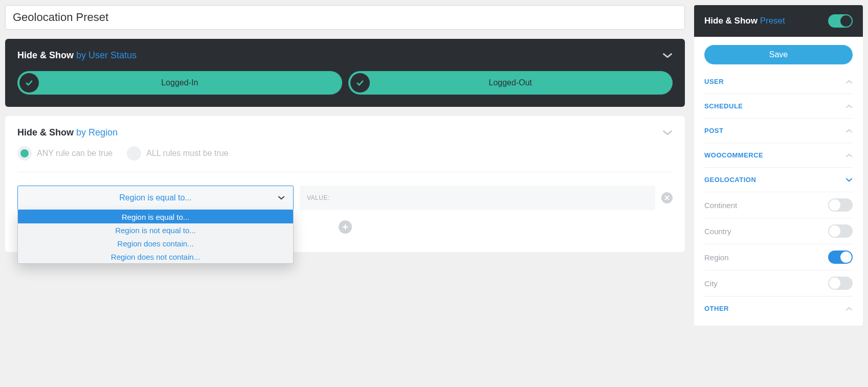 Image resolution: width=868 pixels, height=387 pixels. Describe the element at coordinates (724, 106) in the screenshot. I see `accordion-label: SCHEDULE` at that location.